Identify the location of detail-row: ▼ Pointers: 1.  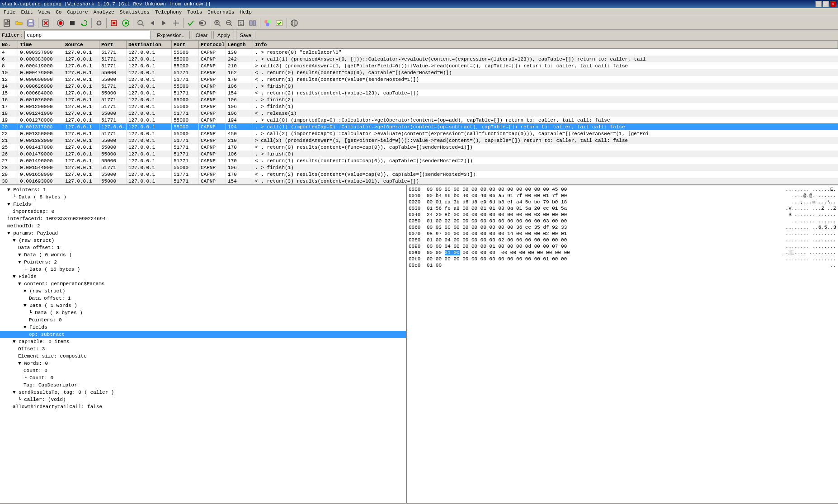
(203, 190).